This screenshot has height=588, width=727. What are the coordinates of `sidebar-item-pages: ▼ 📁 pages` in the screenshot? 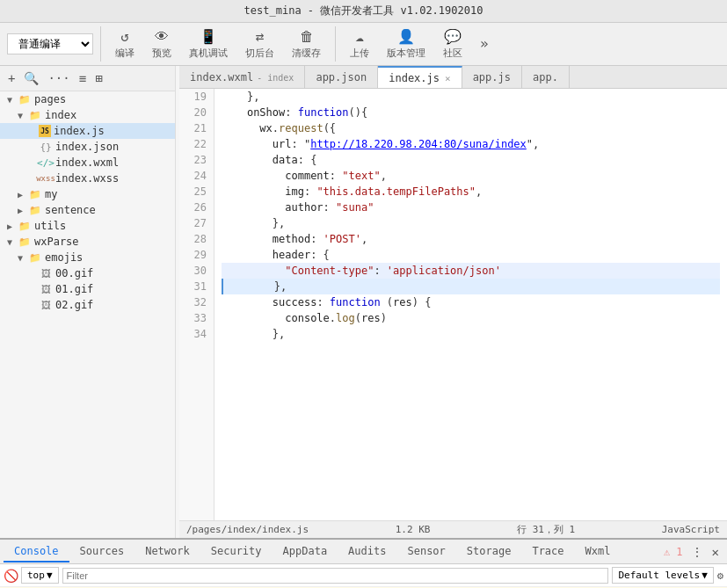 It's located at (88, 99).